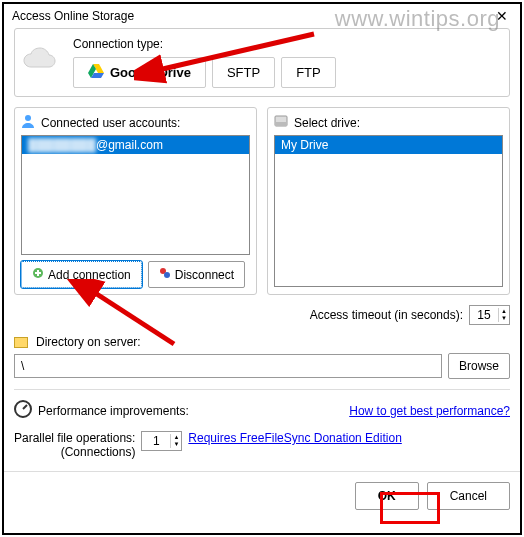 The image size is (524, 537). What do you see at coordinates (386, 315) in the screenshot?
I see `timeout-label: Access timeout (in seconds):` at bounding box center [386, 315].